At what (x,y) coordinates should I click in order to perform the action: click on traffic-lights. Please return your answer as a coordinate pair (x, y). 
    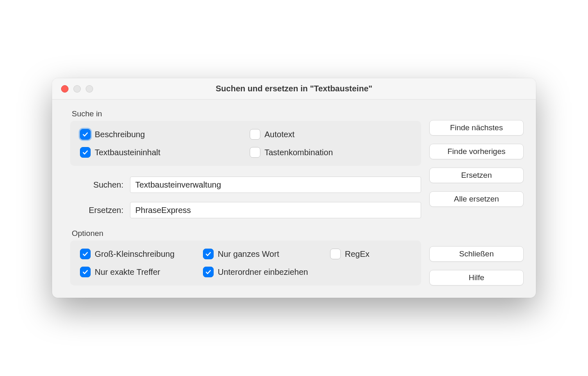
    Looking at the image, I should click on (73, 89).